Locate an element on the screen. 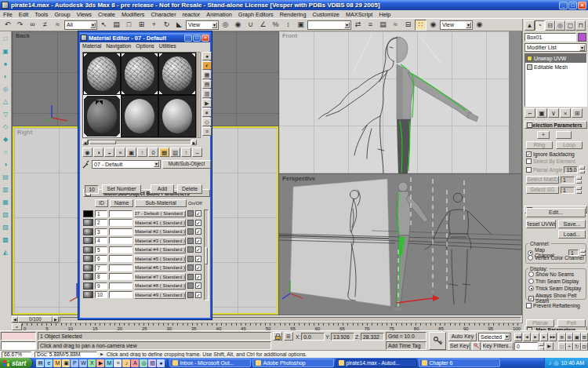 This screenshot has width=588, height=368. select-and-move-icon: + is located at coordinates (154, 25).